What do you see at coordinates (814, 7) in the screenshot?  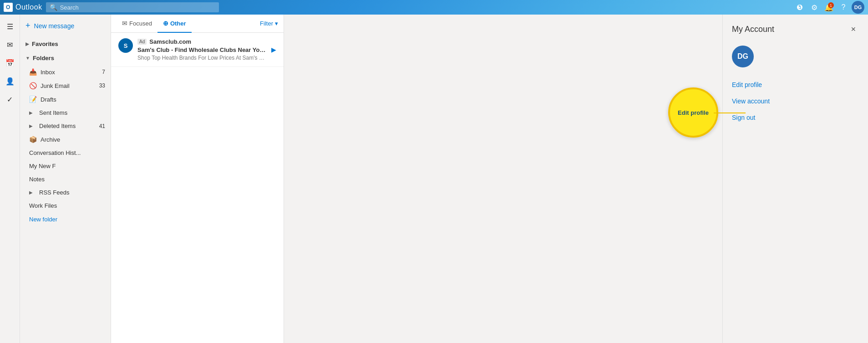 I see `settings-icon: ⚙` at bounding box center [814, 7].